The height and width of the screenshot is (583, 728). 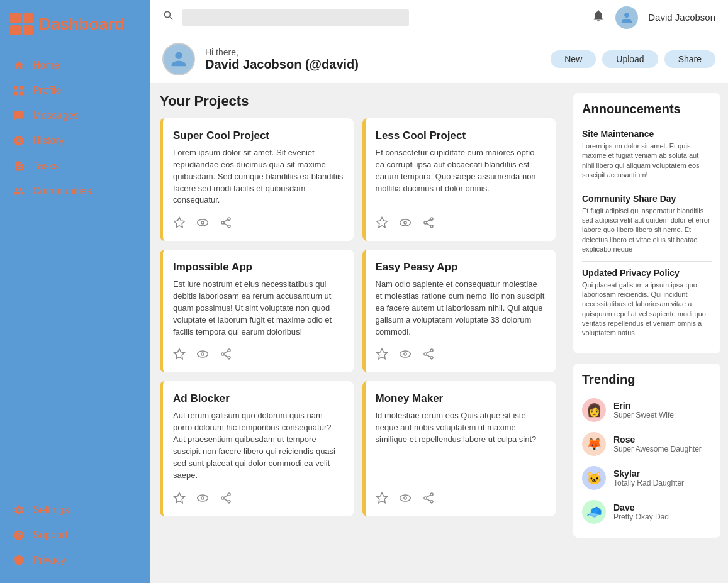 What do you see at coordinates (461, 445) in the screenshot?
I see `project-card-desc: Id molestiae rerum eos Quis atque sit is…` at bounding box center [461, 445].